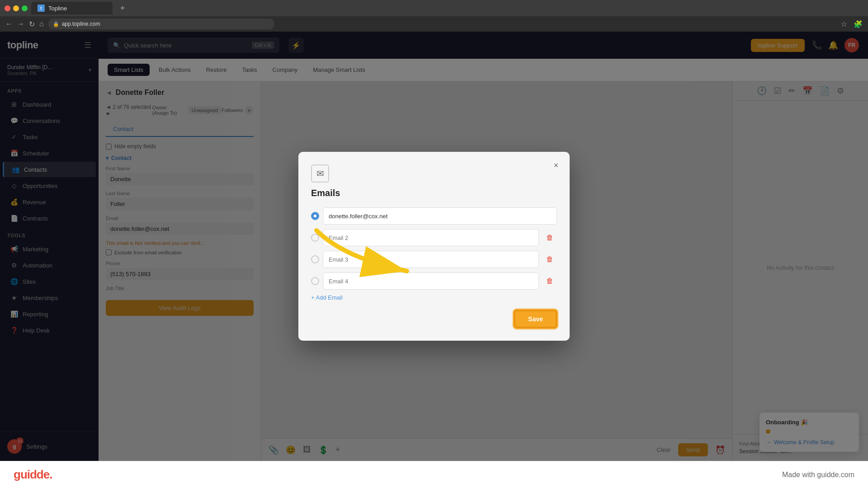 This screenshot has width=868, height=488. What do you see at coordinates (550, 238) in the screenshot?
I see `delete-email-2-button: 🗑` at bounding box center [550, 238].